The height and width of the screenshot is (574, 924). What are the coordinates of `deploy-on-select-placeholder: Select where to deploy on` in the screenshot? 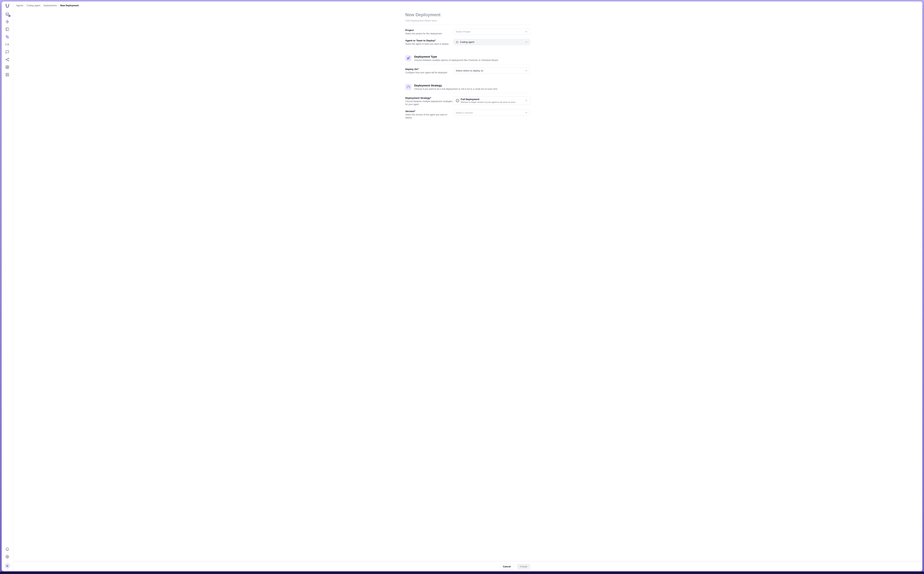 It's located at (490, 71).